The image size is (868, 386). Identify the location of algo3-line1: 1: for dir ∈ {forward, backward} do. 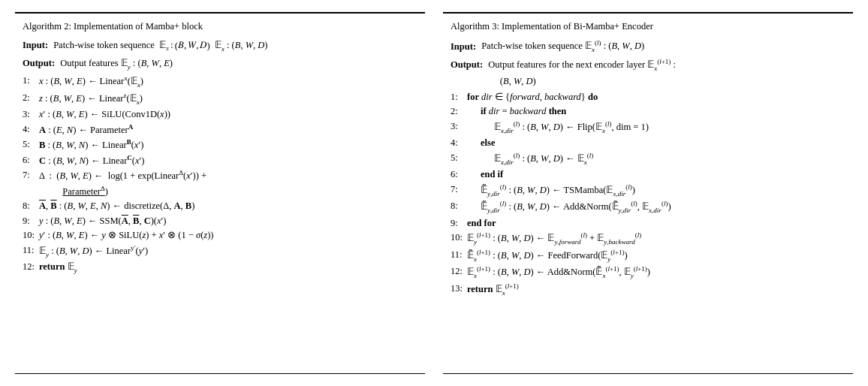
(648, 98).